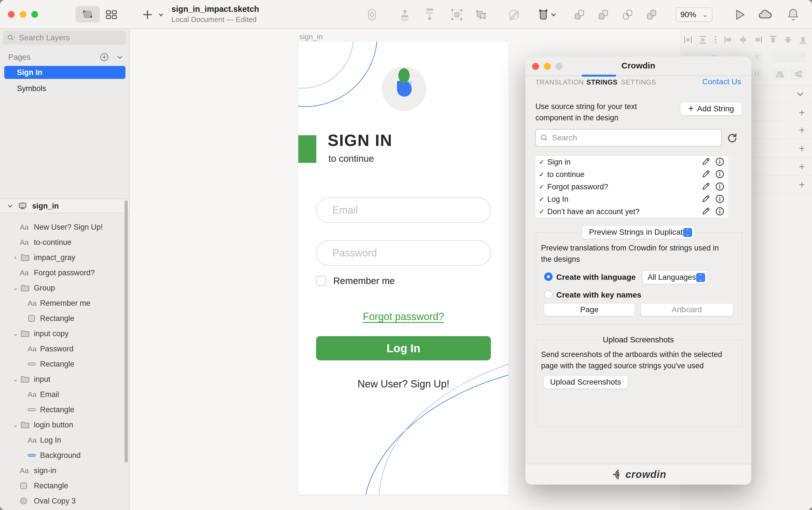 The height and width of the screenshot is (510, 812). What do you see at coordinates (802, 130) in the screenshot?
I see `add-fill-button: +` at bounding box center [802, 130].